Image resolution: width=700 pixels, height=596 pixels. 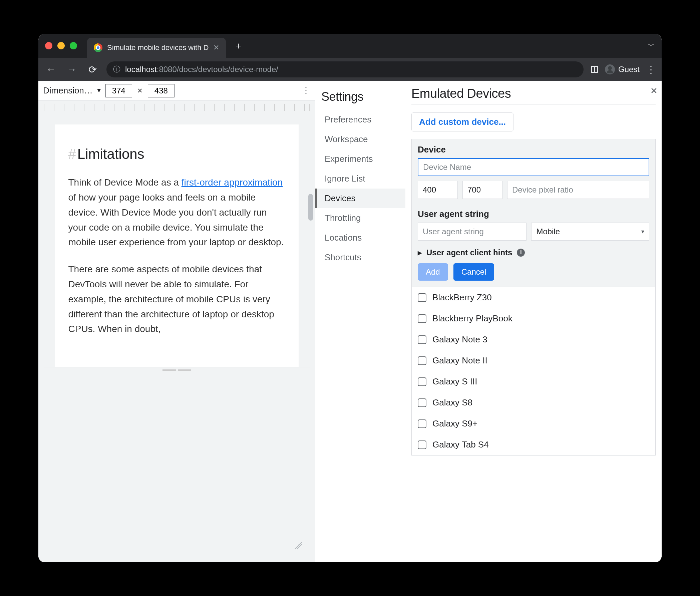 What do you see at coordinates (177, 154) in the screenshot?
I see `page-heading: #Limitations` at bounding box center [177, 154].